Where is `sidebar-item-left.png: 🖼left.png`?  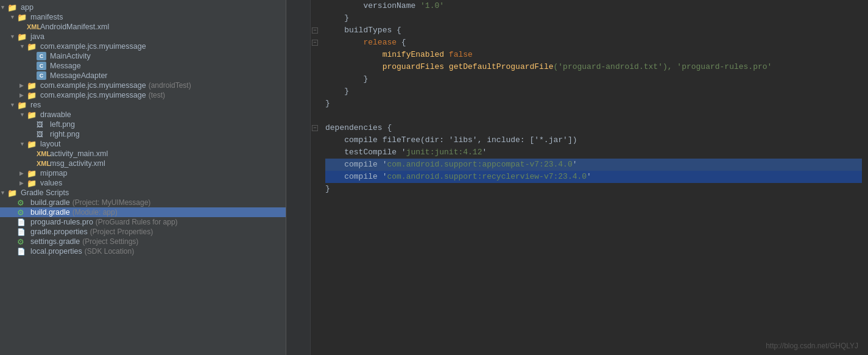 sidebar-item-left.png: 🖼left.png is located at coordinates (143, 124).